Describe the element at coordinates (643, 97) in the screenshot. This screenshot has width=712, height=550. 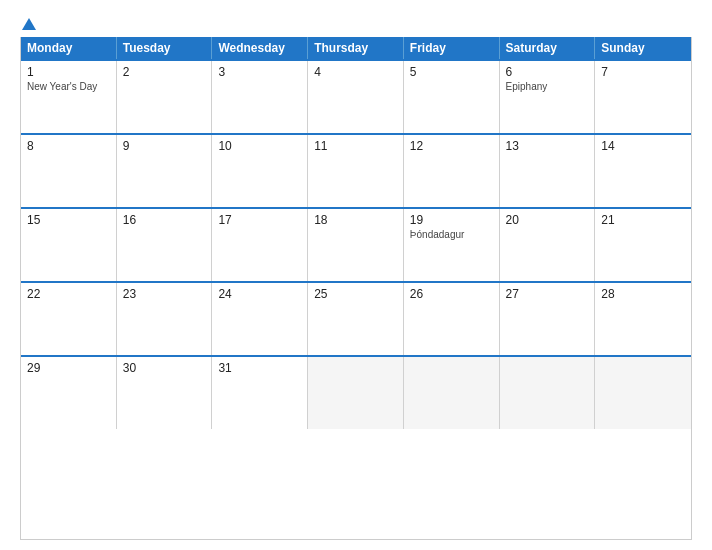
I see `calendar-day-7: 7` at that location.